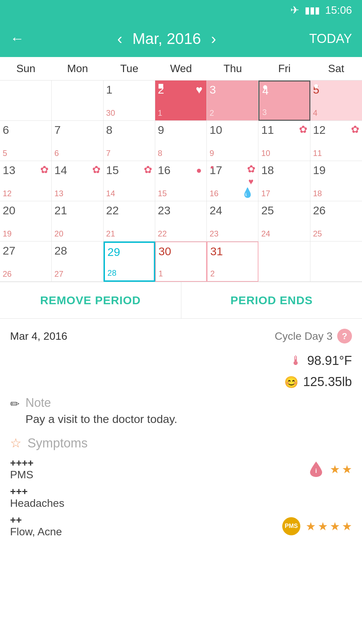 This screenshot has width=362, height=644. What do you see at coordinates (327, 382) in the screenshot?
I see `weight-value: 125.35lb` at bounding box center [327, 382].